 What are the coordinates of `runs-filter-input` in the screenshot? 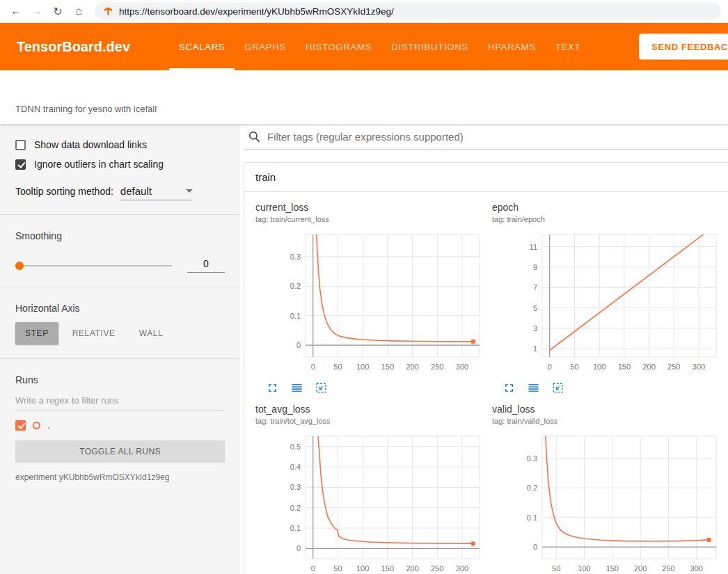 It's located at (120, 401).